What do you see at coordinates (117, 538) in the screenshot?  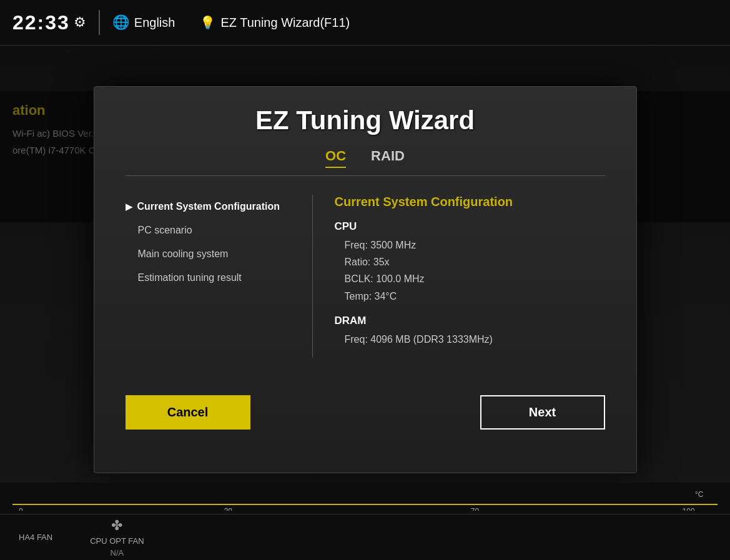 I see `fan2-item: ✤ CPU OPT FAN N/A` at bounding box center [117, 538].